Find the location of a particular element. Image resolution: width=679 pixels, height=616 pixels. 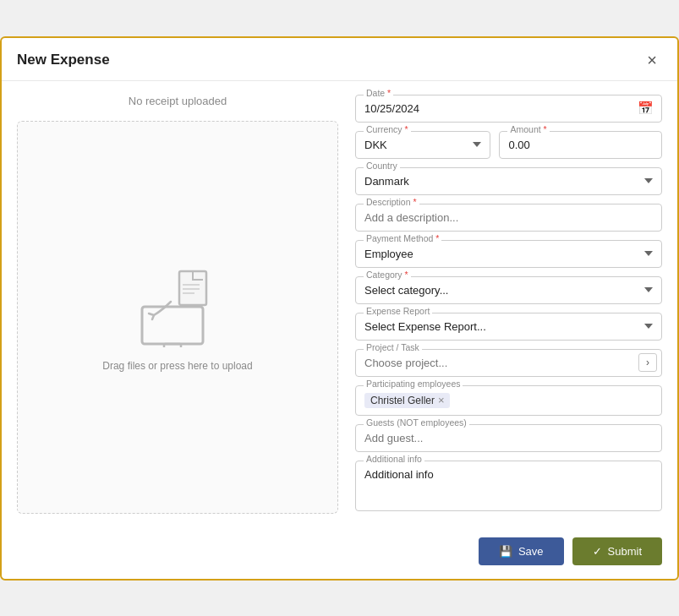

category-label: Category * is located at coordinates (387, 275).